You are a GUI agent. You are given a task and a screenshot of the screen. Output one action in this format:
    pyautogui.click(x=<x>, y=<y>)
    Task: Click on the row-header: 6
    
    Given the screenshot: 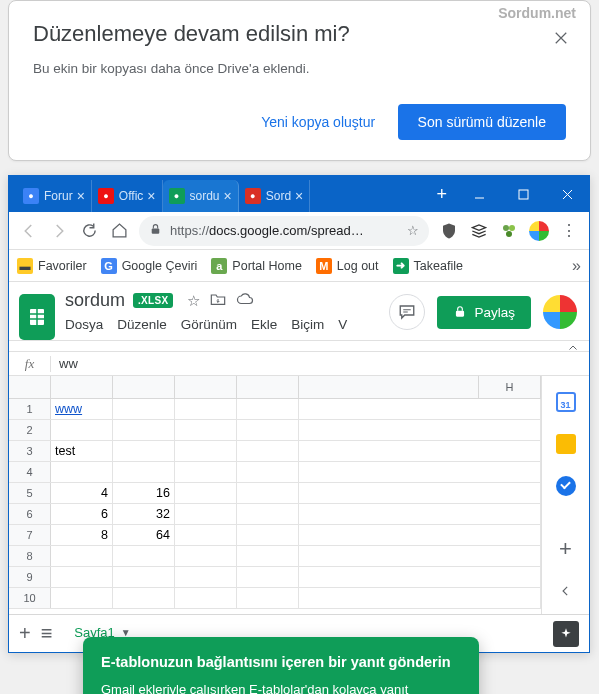 What is the action you would take?
    pyautogui.click(x=30, y=514)
    